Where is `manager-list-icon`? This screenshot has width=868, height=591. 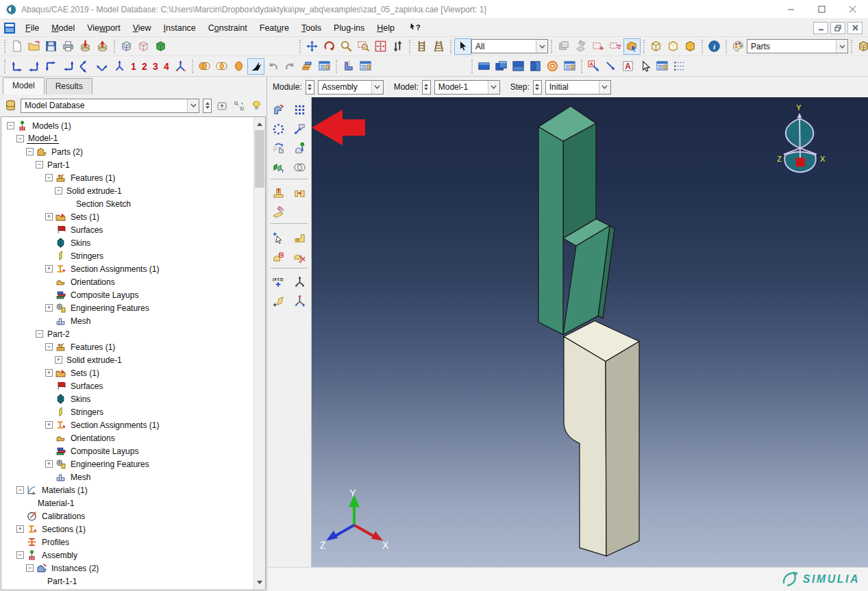
manager-list-icon is located at coordinates (662, 66).